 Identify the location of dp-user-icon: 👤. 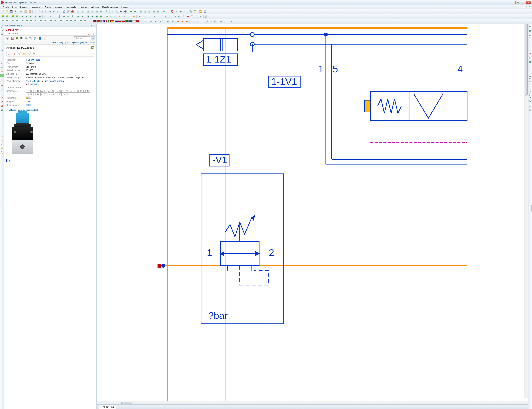
(40, 38).